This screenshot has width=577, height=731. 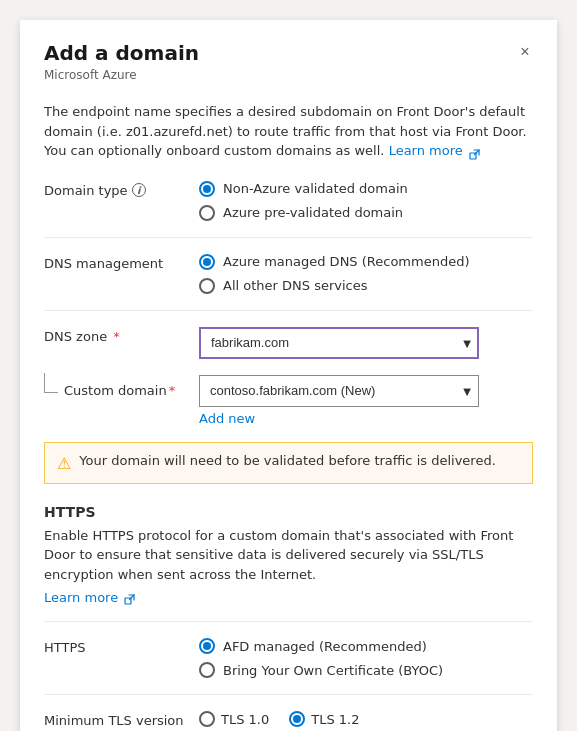 What do you see at coordinates (139, 190) in the screenshot?
I see `domain-type-info-icon: i` at bounding box center [139, 190].